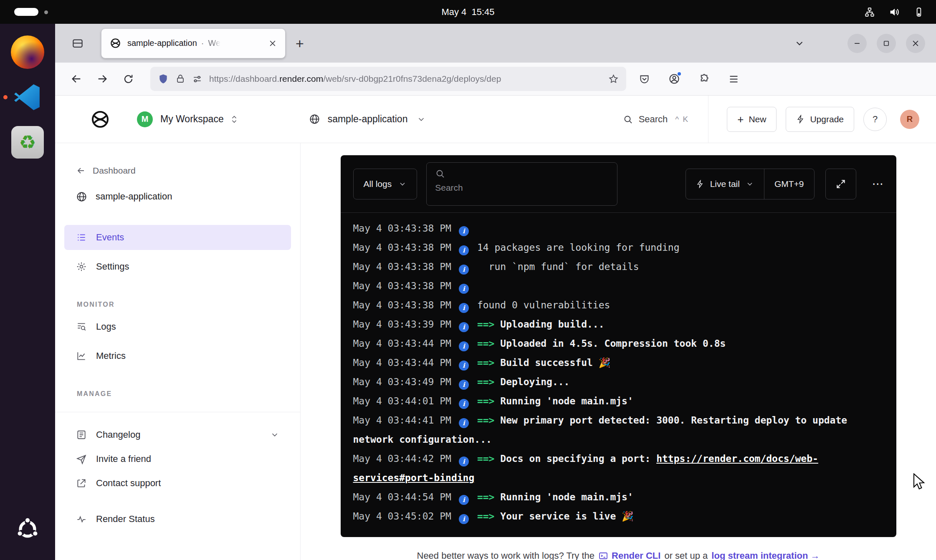 Image resolution: width=936 pixels, height=560 pixels. Describe the element at coordinates (81, 237) in the screenshot. I see `list-icon` at that location.